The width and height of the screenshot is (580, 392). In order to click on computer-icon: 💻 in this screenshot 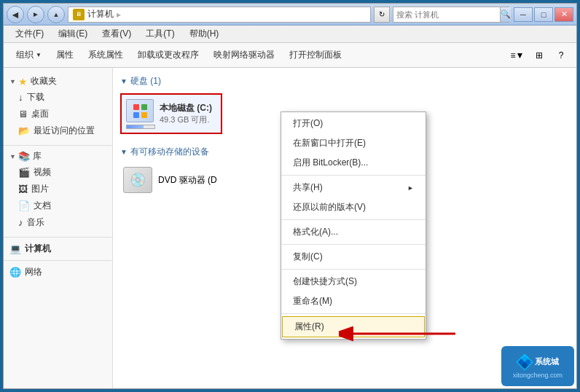, I will do `click(15, 249)`.